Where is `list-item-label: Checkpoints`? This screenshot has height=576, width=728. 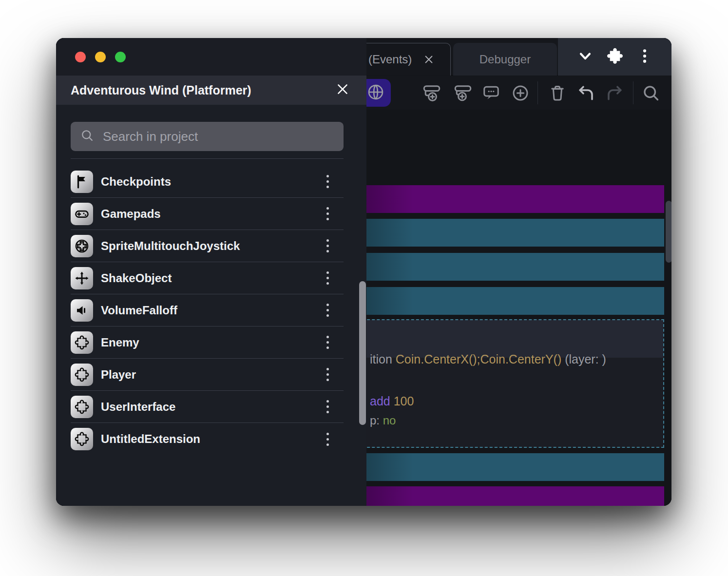 list-item-label: Checkpoints is located at coordinates (206, 182).